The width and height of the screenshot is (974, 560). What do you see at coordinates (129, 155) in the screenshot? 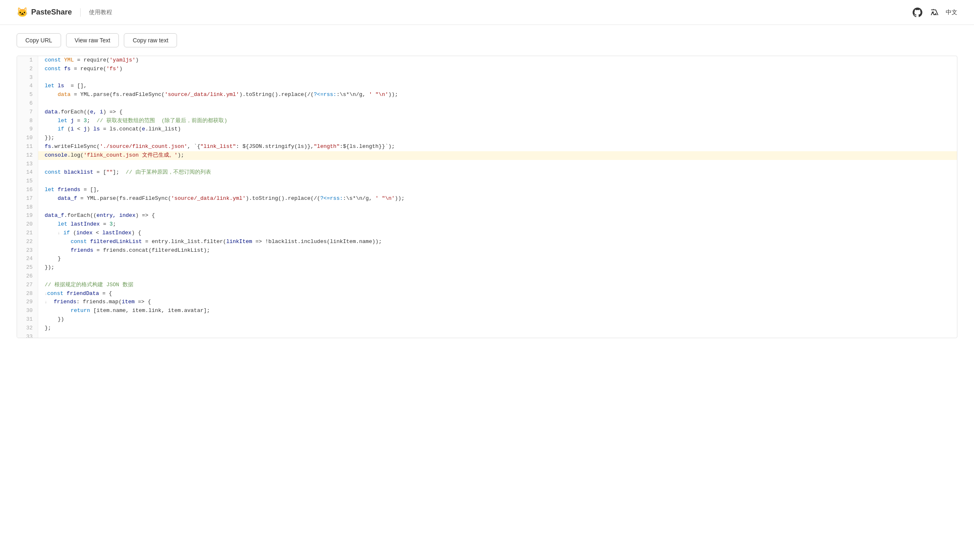
I see `code-token: 'flink_count.json 文件已生成。` at bounding box center [129, 155].